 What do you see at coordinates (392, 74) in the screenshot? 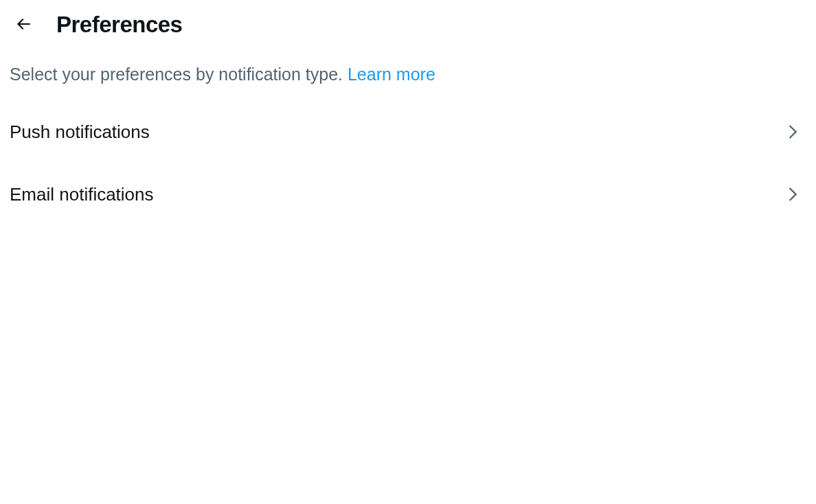
I see `learn-more-link: Learn more` at bounding box center [392, 74].